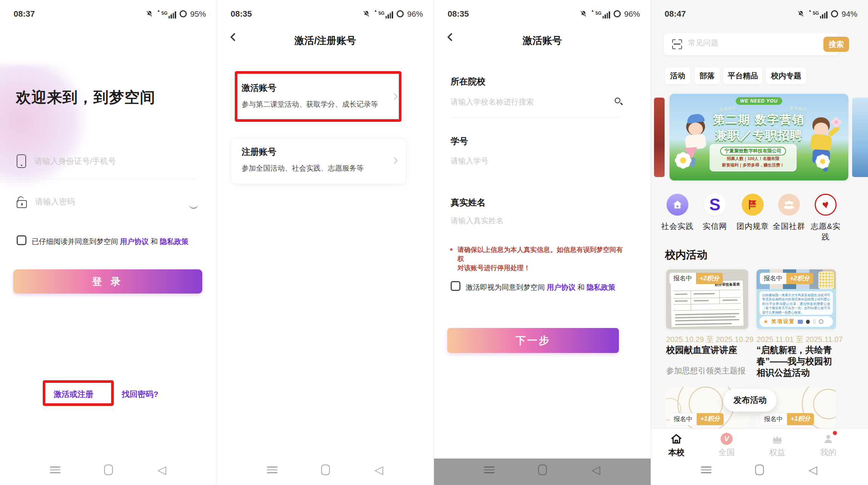 The image size is (868, 485). What do you see at coordinates (860, 137) in the screenshot?
I see `carousel-next-banner` at bounding box center [860, 137].